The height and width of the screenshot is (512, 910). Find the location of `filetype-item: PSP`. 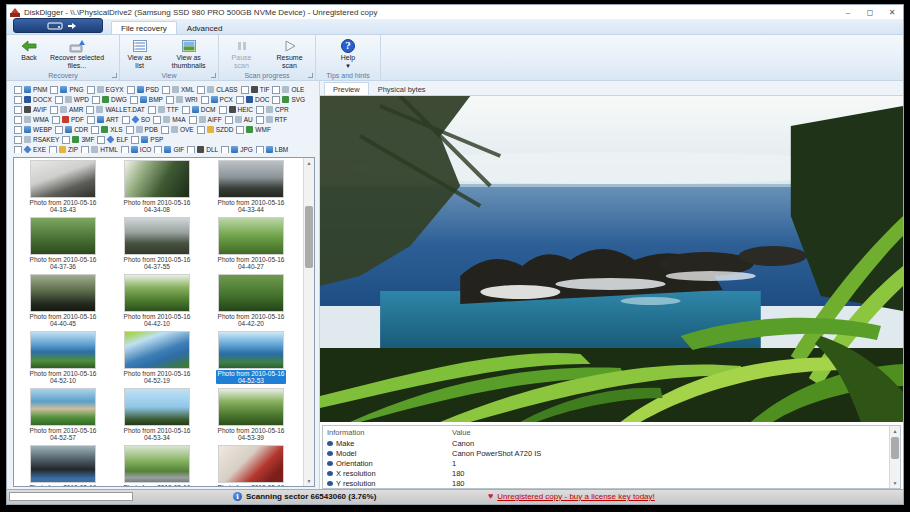

filetype-item: PSP is located at coordinates (147, 140).